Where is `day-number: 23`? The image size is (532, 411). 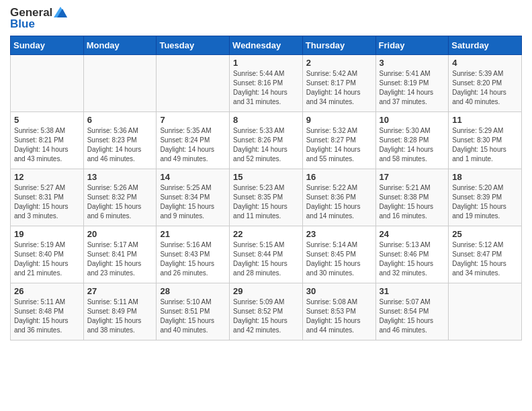 day-number: 23 is located at coordinates (339, 234).